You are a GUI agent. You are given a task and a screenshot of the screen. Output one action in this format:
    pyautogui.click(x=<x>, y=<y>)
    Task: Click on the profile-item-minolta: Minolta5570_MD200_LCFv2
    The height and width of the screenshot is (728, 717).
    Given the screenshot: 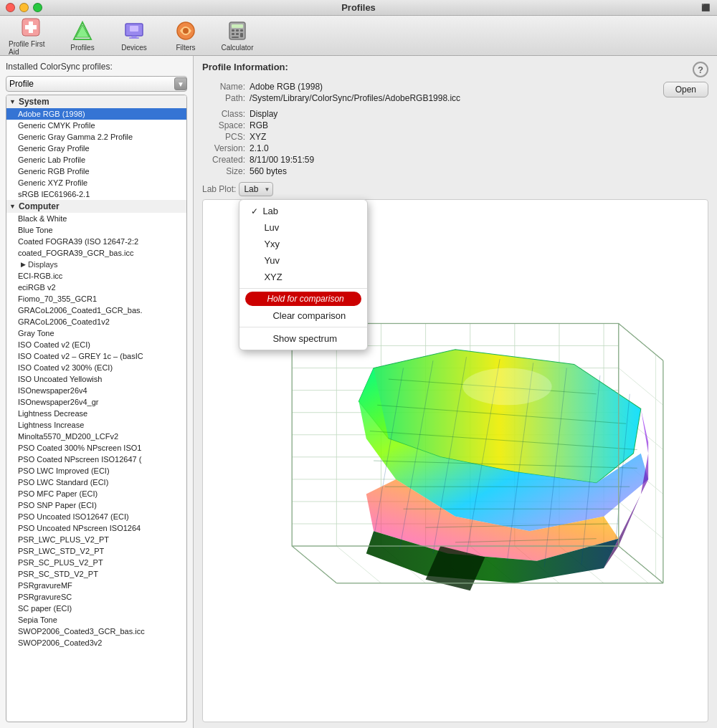 What is the action you would take?
    pyautogui.click(x=96, y=436)
    